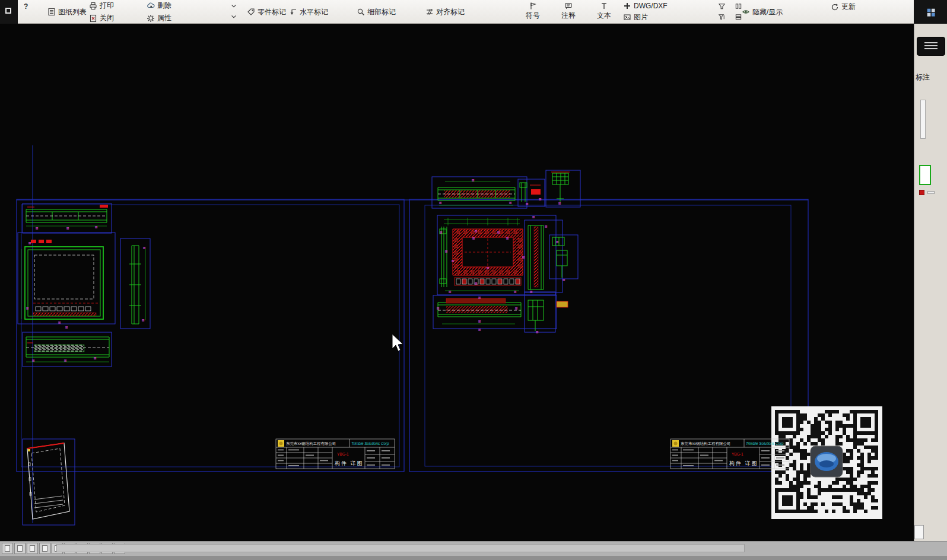  Describe the element at coordinates (919, 532) in the screenshot. I see `sidebar-bottom-box` at that location.